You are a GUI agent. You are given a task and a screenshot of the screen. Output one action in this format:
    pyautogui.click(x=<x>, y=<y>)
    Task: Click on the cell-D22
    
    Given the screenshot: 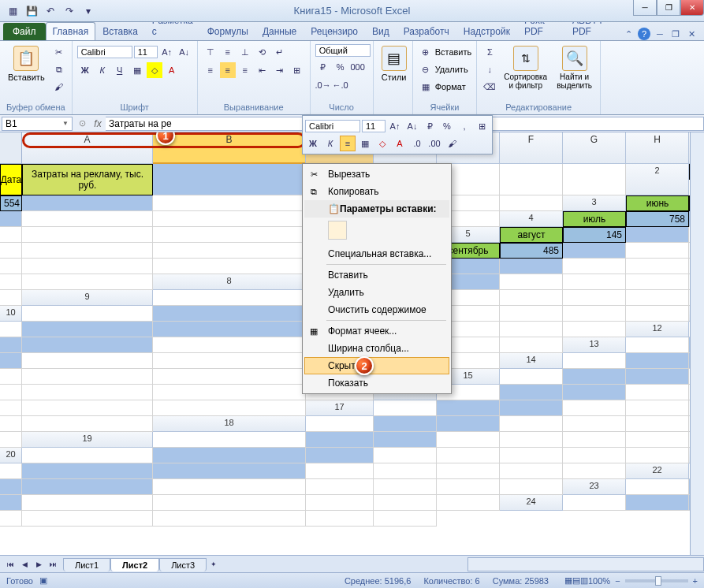 What is the action you would take?
    pyautogui.click(x=229, y=487)
    